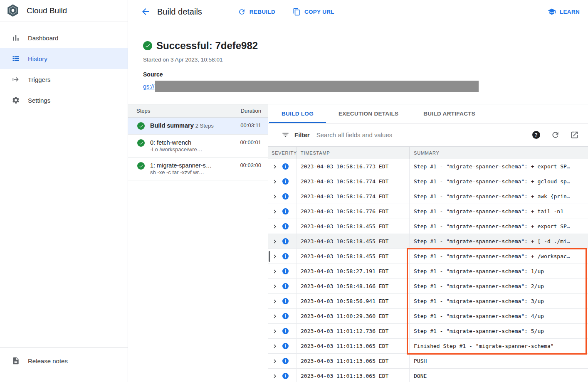 Image resolution: width=588 pixels, height=382 pixels. I want to click on step-row-0-fetch-wrench: 0: fetch-wrench -Lo /workspace/wre… 00:0…, so click(198, 146).